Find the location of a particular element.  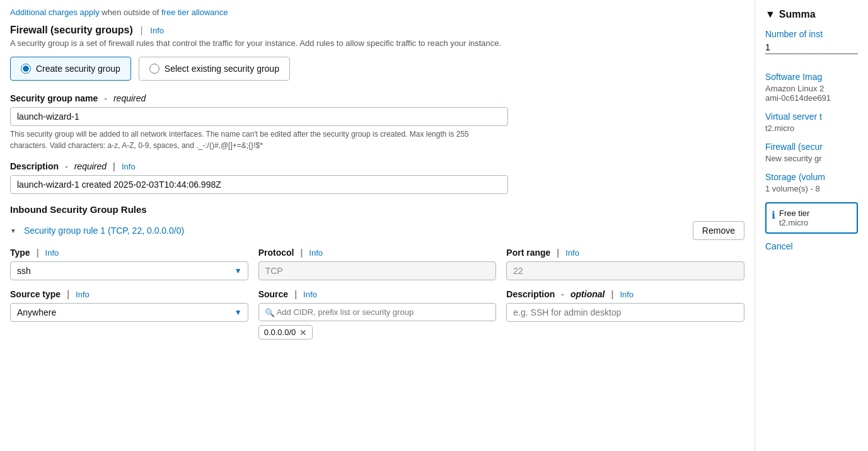

port-range-info-link: Info is located at coordinates (572, 253).